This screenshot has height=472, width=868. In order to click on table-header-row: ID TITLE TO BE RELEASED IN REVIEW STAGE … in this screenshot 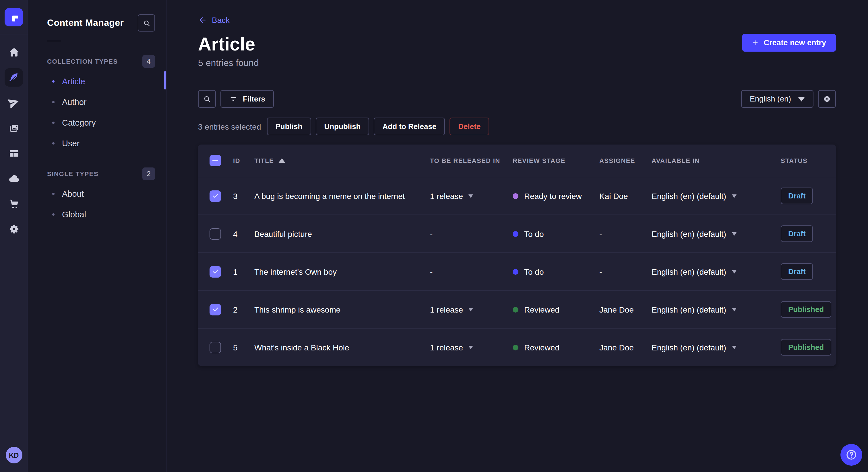, I will do `click(517, 161)`.